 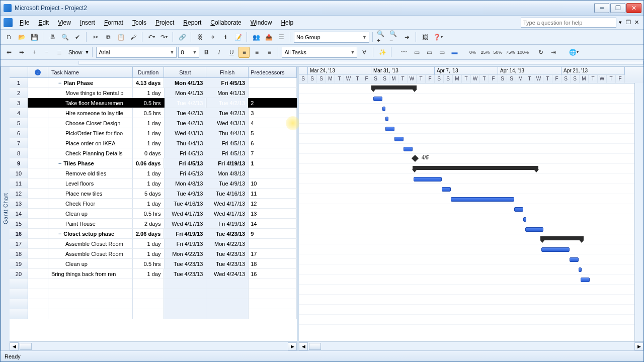 What do you see at coordinates (9, 37) in the screenshot?
I see `new-icon: 🗋` at bounding box center [9, 37].